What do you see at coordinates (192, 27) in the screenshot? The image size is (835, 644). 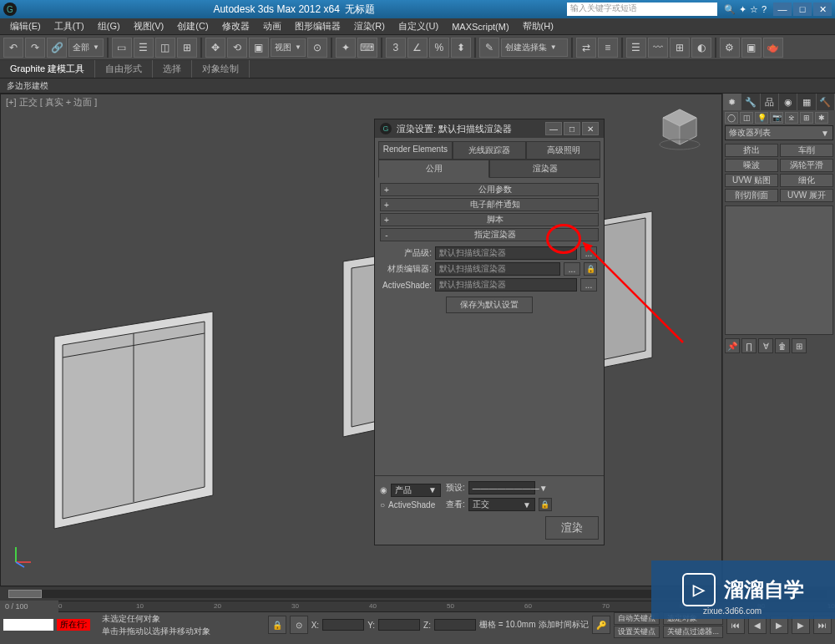 I see `menu-create: 创建(C)` at bounding box center [192, 27].